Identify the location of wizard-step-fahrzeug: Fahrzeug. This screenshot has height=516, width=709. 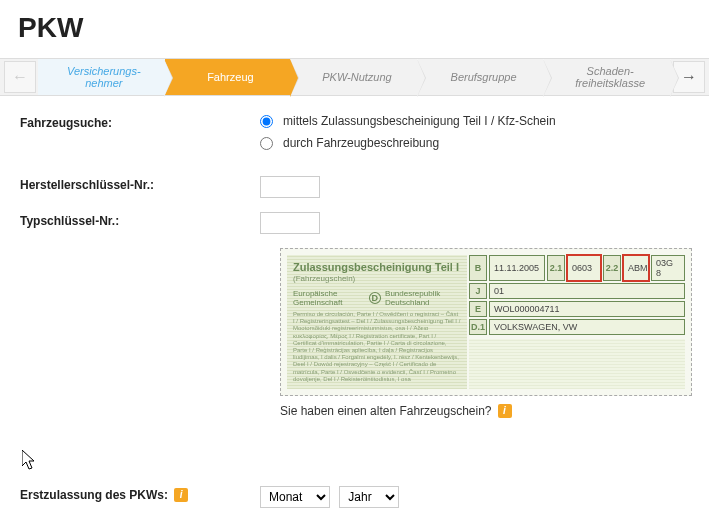
(228, 77).